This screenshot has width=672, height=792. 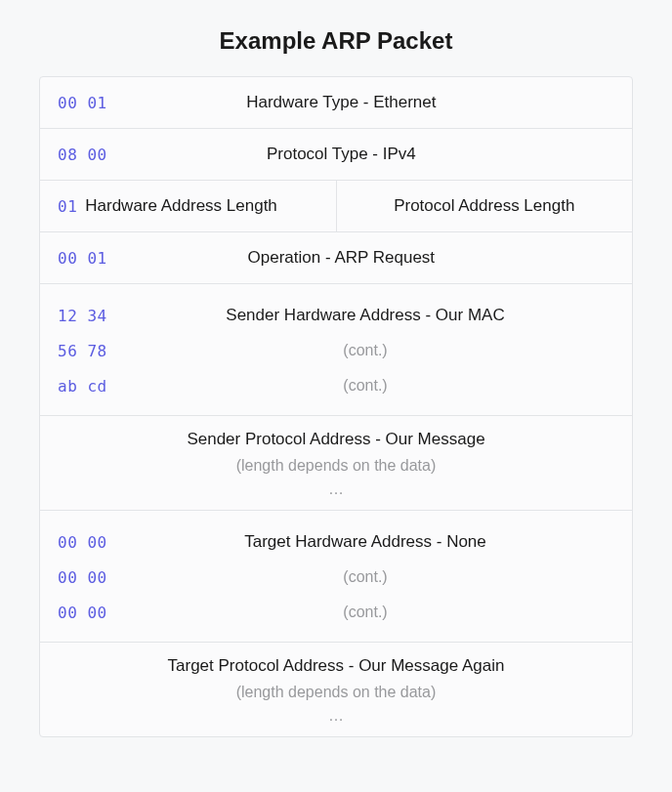 What do you see at coordinates (336, 439) in the screenshot?
I see `field-label: Sender Protocol Address - Our Message` at bounding box center [336, 439].